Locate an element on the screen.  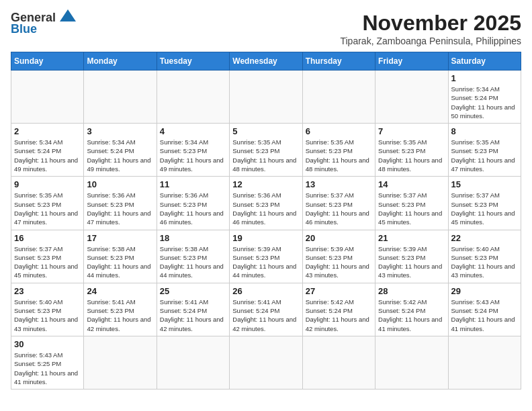
table-row: 16 Sunrise: 5:37 AMSunset: 5:23 PMDaylig… is located at coordinates (266, 257).